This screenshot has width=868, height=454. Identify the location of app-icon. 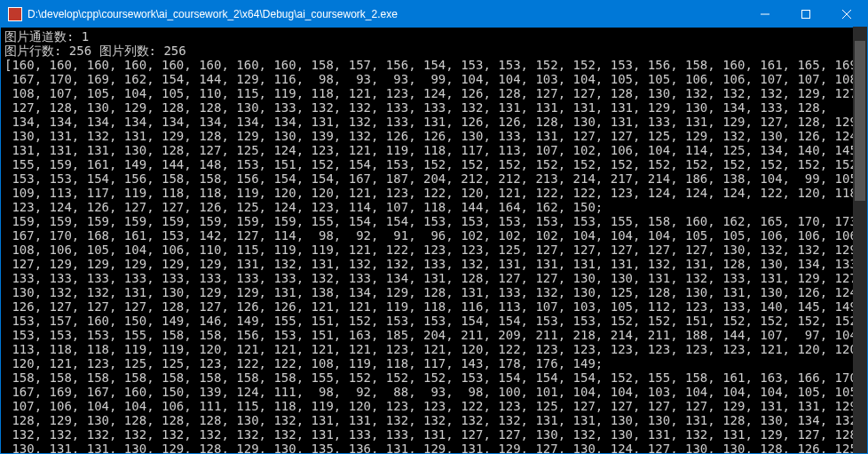
(15, 14).